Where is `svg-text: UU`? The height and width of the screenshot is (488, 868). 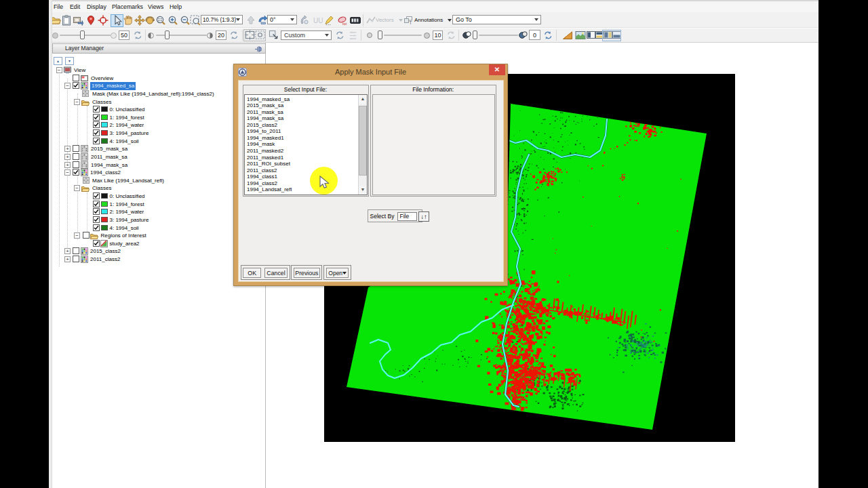 svg-text: UU is located at coordinates (318, 20).